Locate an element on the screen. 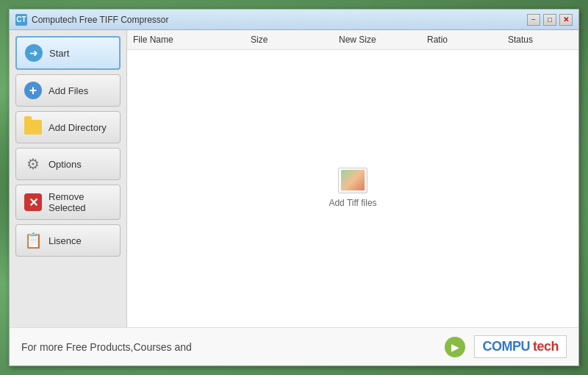 The image size is (588, 375). remove-selected-label: Remove Selected is located at coordinates (81, 202).